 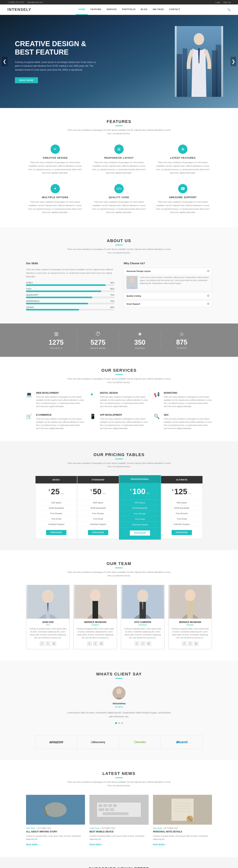 What do you see at coordinates (101, 644) in the screenshot?
I see `team-linkedin-1: in` at bounding box center [101, 644].